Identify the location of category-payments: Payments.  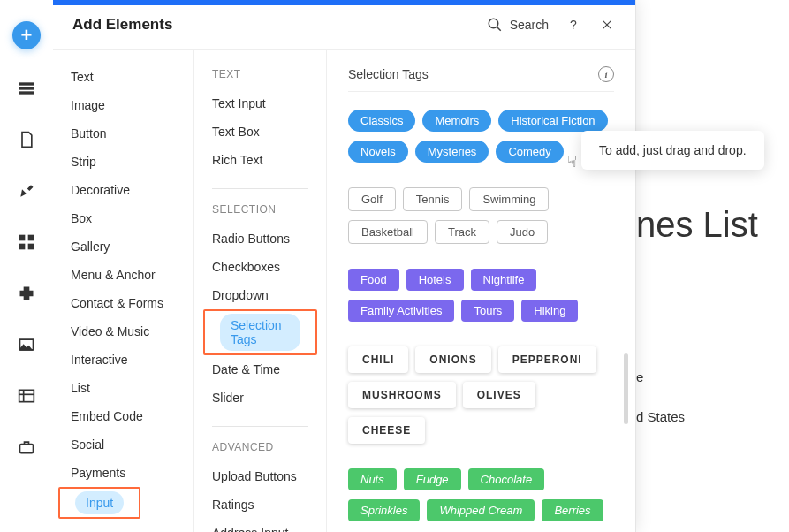
(124, 473).